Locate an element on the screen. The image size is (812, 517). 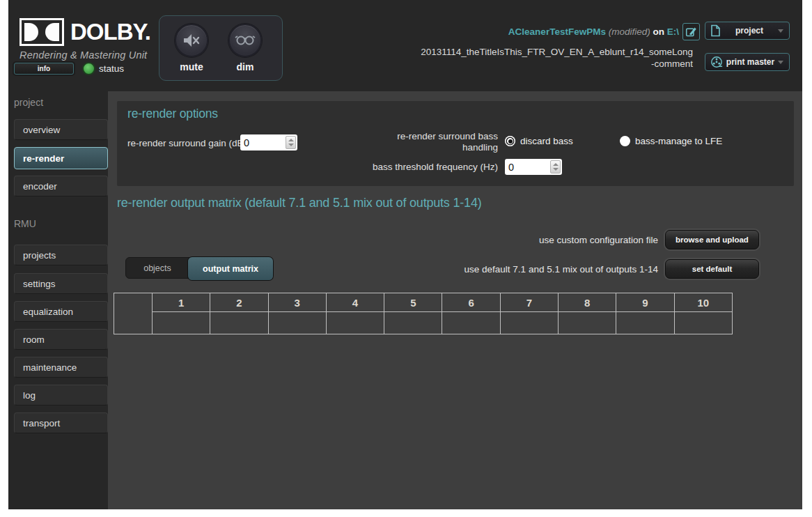
dolby-wordmark: DOLBY. is located at coordinates (110, 32).